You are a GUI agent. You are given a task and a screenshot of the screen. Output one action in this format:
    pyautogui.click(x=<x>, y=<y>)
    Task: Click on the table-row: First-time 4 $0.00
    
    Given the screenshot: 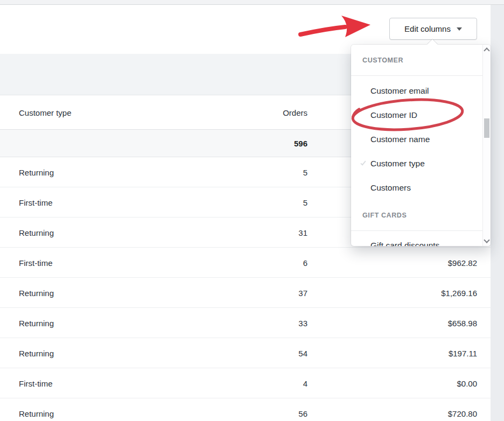 What is the action you would take?
    pyautogui.click(x=246, y=383)
    